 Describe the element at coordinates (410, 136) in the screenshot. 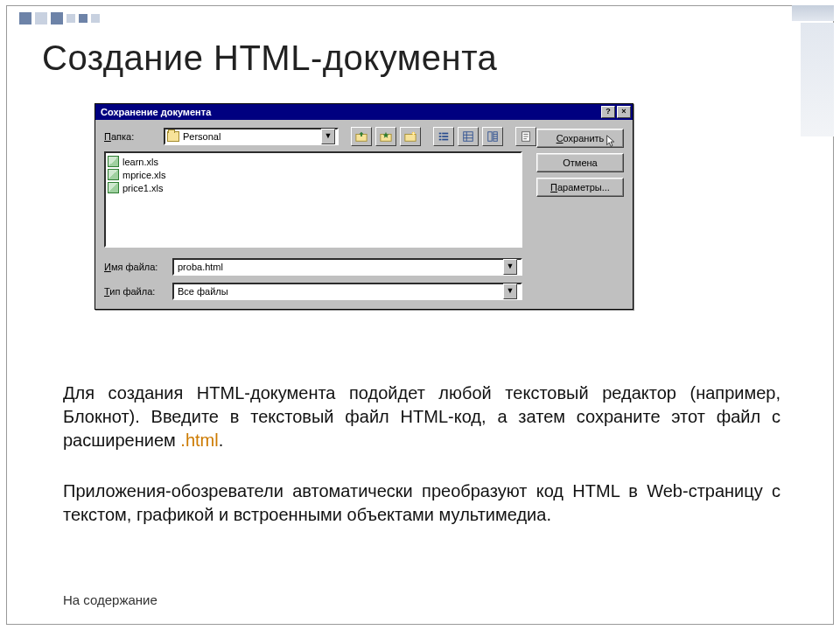

I see `new-folder-button` at that location.